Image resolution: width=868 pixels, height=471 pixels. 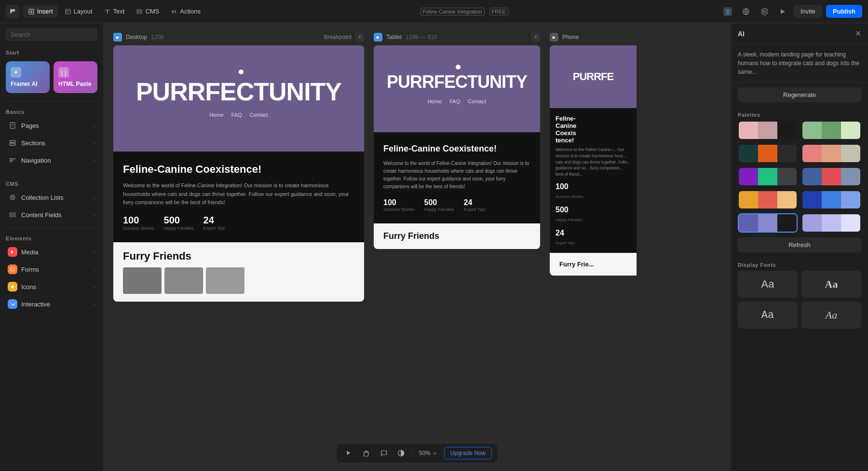 What do you see at coordinates (13, 197) in the screenshot?
I see `collection-lists-icon` at bounding box center [13, 197].